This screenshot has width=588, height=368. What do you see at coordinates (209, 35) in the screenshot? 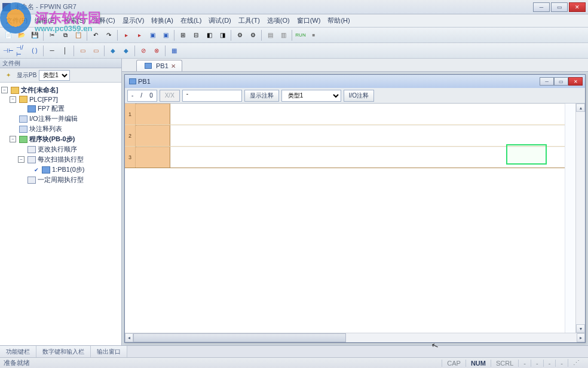
I see `tool-g-icon: ◧` at bounding box center [209, 35].